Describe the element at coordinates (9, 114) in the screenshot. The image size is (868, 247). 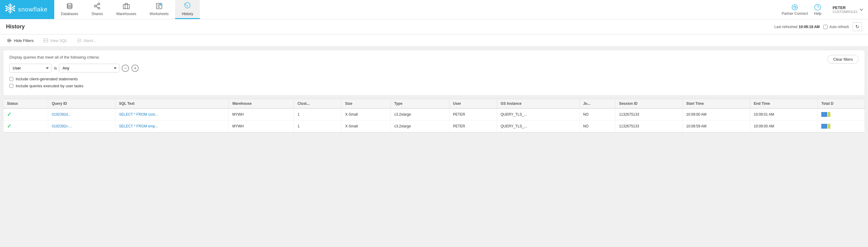
I see `status-check-icon: ✓` at that location.